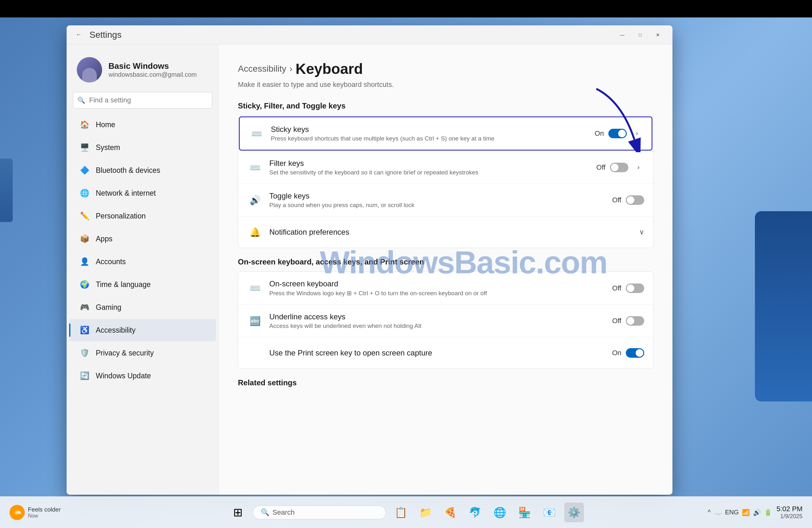 The width and height of the screenshot is (812, 528). Describe the element at coordinates (158, 66) in the screenshot. I see `user-name: Basic Windows` at that location.